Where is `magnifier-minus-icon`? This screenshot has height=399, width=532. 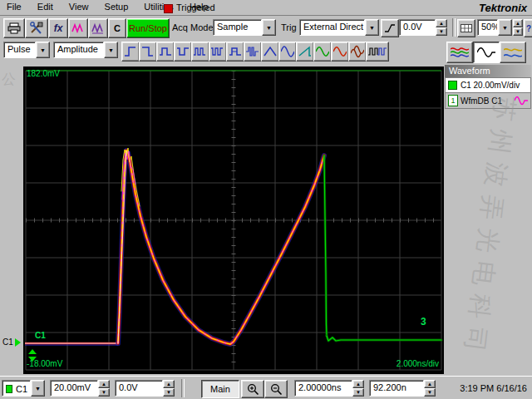 magnifier-minus-icon is located at coordinates (276, 389).